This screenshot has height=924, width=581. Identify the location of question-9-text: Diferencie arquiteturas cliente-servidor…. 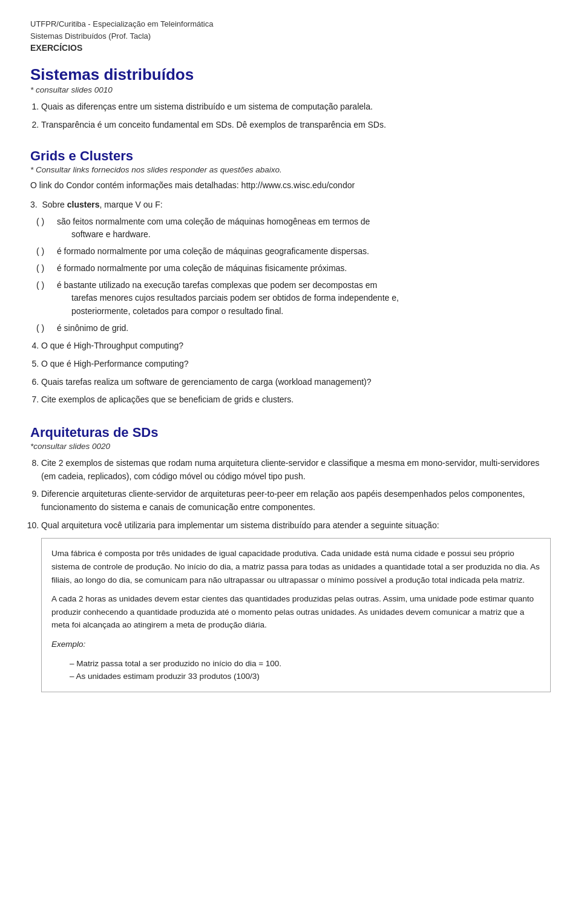
(283, 500).